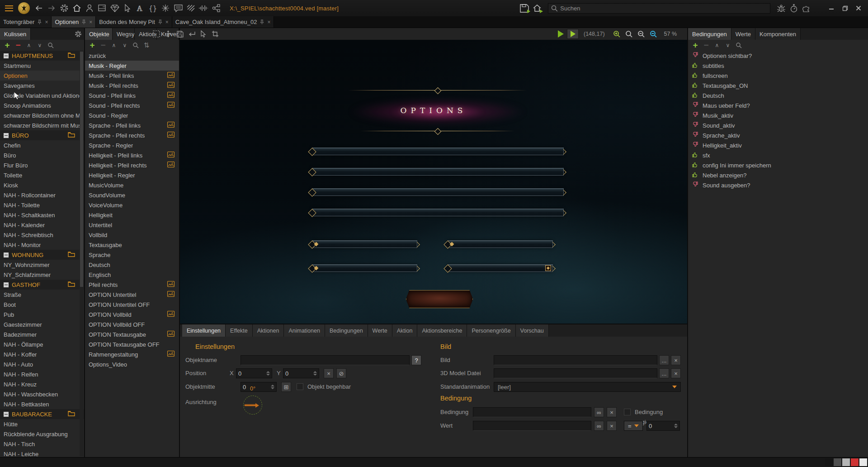 Image resolution: width=868 pixels, height=467 pixels. Describe the element at coordinates (42, 105) in the screenshot. I see `scene-list-item: Snoop Animations` at that location.